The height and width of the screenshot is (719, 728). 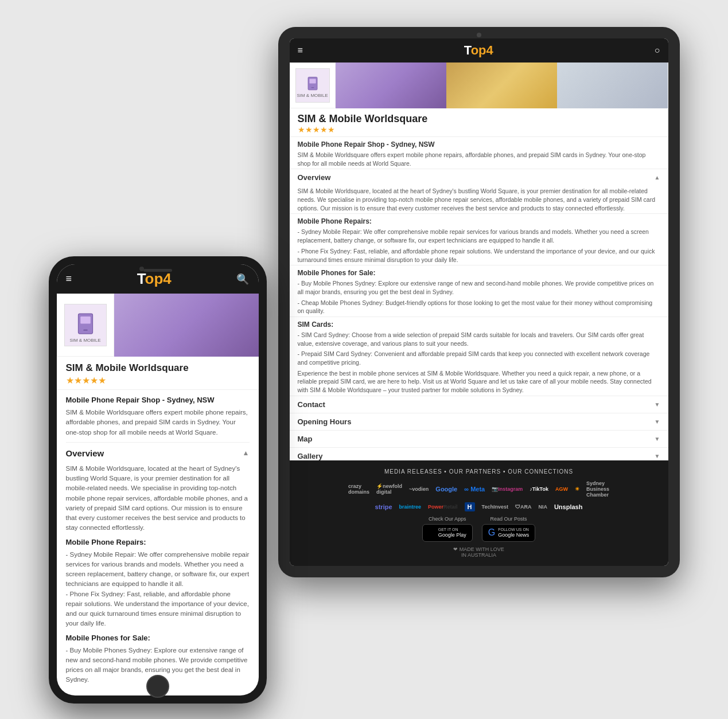 What do you see at coordinates (391, 85) in the screenshot?
I see `tablet-hero-img1` at bounding box center [391, 85].